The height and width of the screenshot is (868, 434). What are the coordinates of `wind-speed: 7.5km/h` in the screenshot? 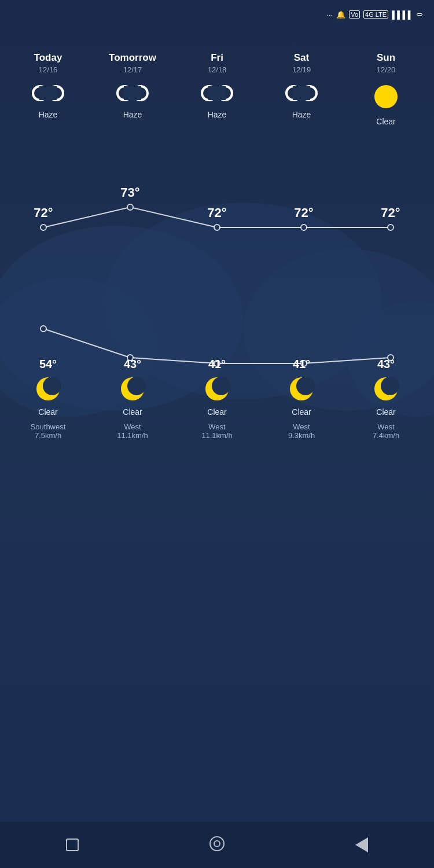 It's located at (48, 435).